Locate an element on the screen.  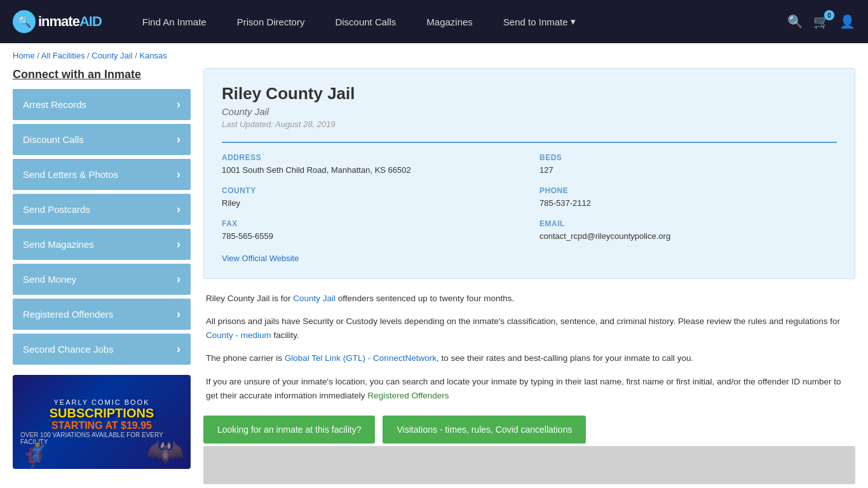
user-icon: 👤 is located at coordinates (848, 22).